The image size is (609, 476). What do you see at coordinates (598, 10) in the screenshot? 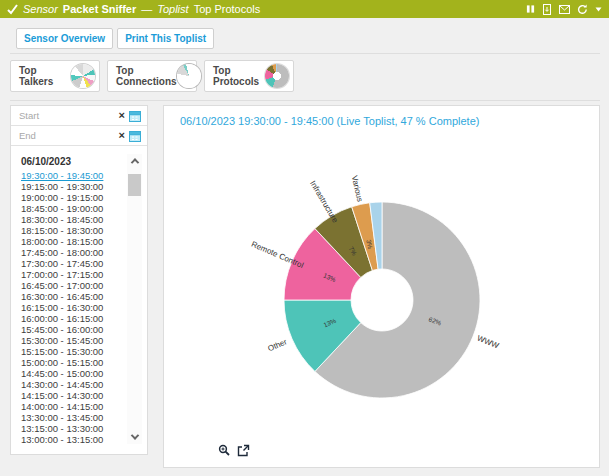
I see `dropdown-caret-icon` at bounding box center [598, 10].